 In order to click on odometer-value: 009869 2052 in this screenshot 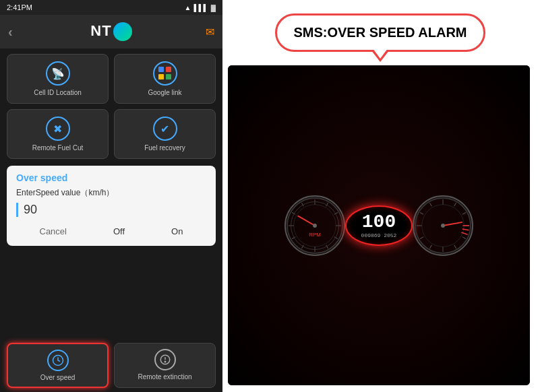, I will do `click(379, 236)`.